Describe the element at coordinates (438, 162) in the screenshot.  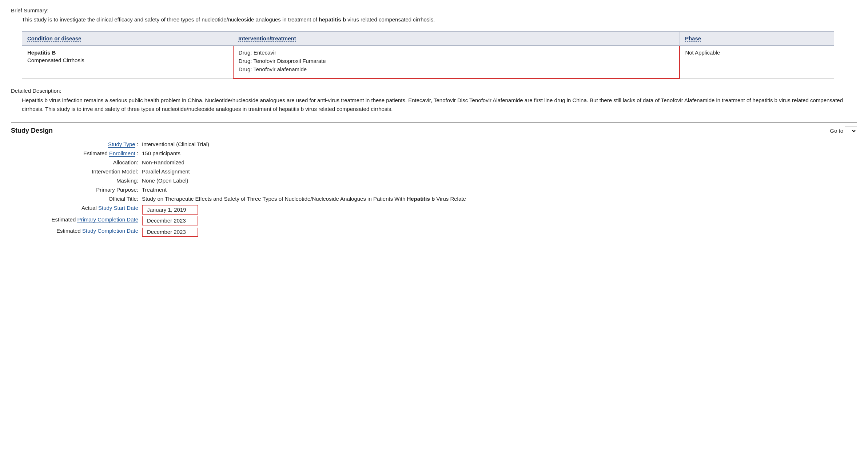
I see `field-allocation: Allocation: Non-Randomized` at that location.